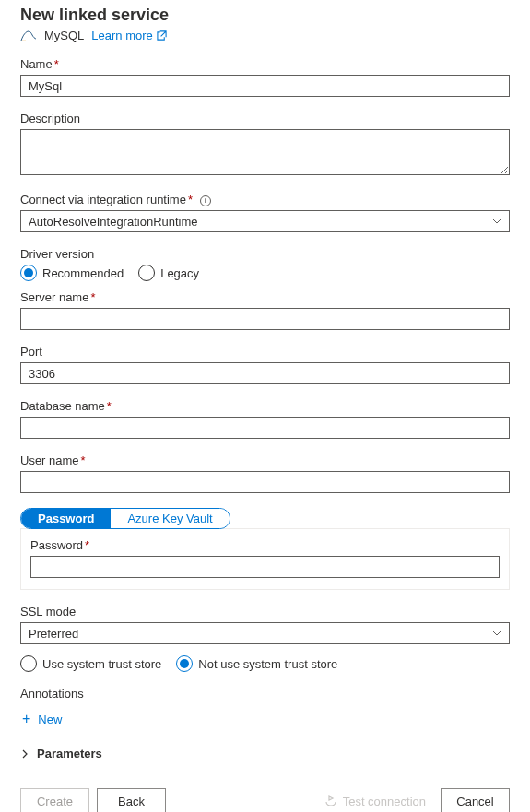 This screenshot has height=812, width=530. I want to click on cancel-button: Cancel, so click(476, 800).